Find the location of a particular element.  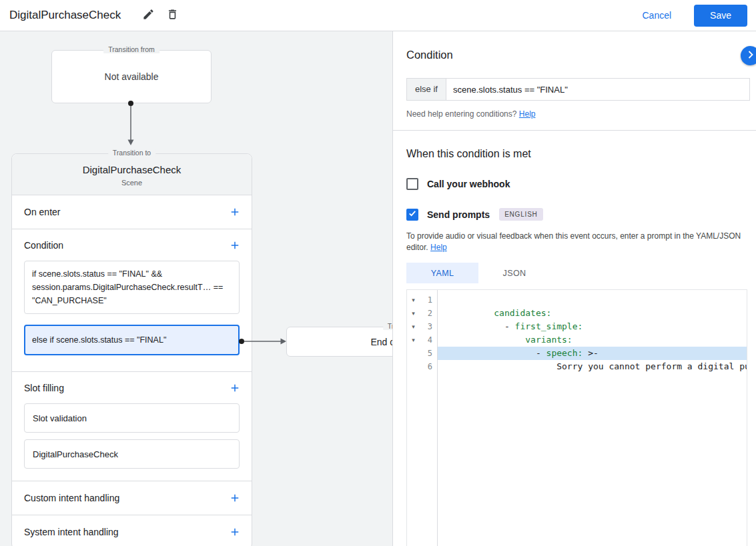

scene-card-header: DigitalPurchaseCheck Scene is located at coordinates (132, 175).